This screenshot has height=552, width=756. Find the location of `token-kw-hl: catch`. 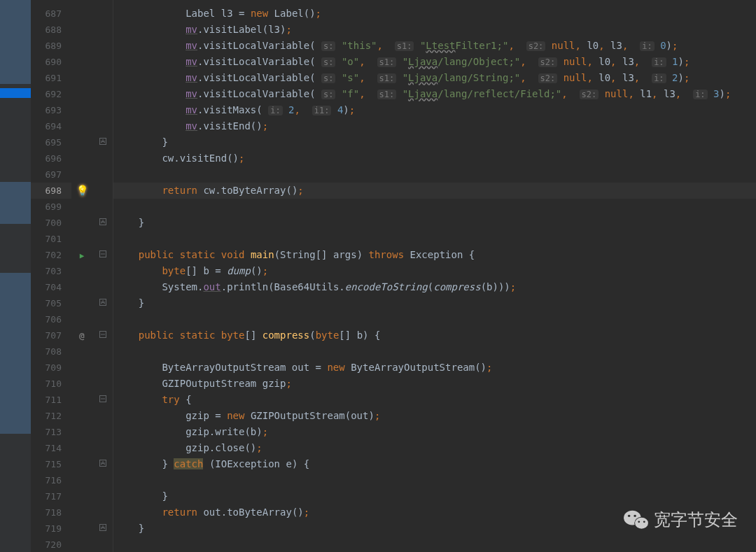

token-kw-hl: catch is located at coordinates (188, 464).